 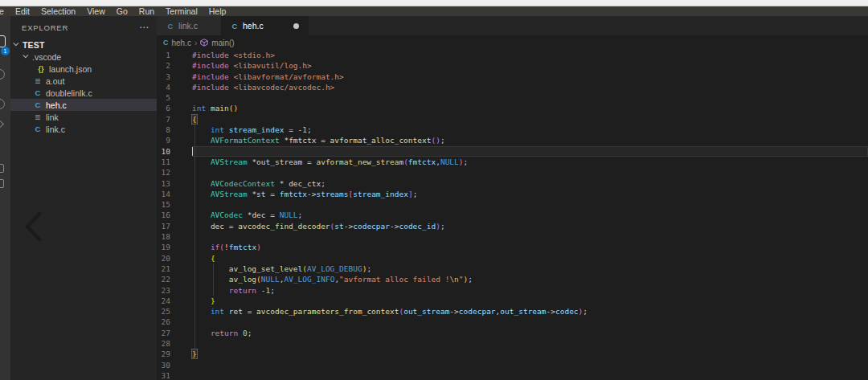 I want to click on code-line-14: 14 AVStream *st = fmtctx->streams[stream…, so click(x=513, y=194).